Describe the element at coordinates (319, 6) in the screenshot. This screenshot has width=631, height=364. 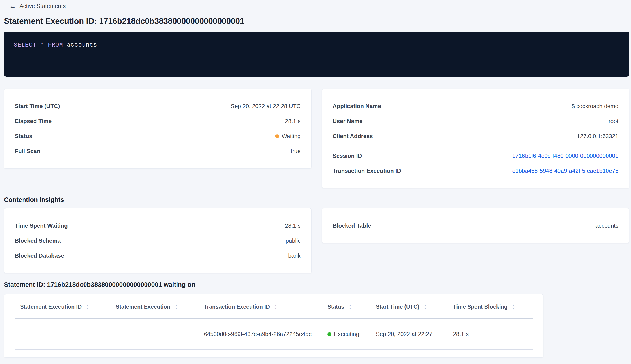
I see `breadcrumb: ← Active Statements` at that location.